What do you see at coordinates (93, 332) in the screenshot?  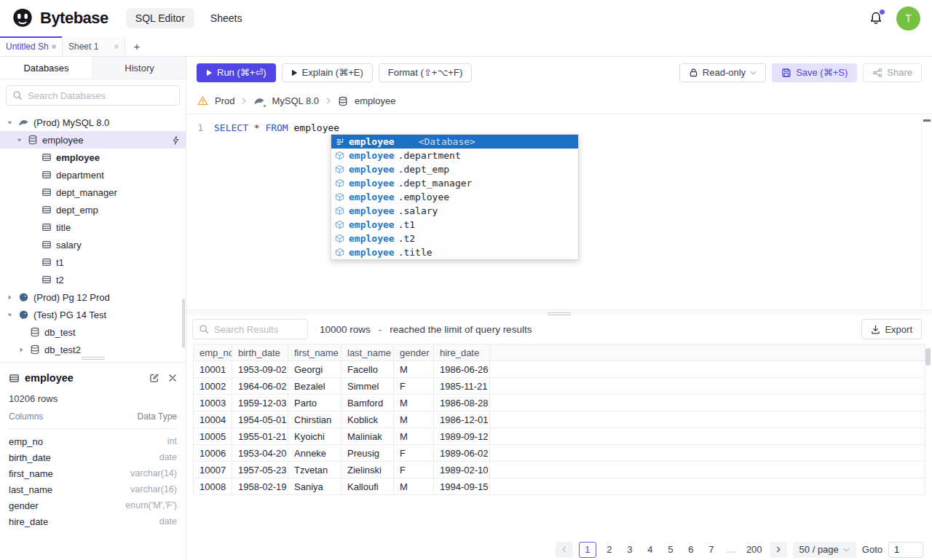 I see `tree-database-db-test: db_test` at bounding box center [93, 332].